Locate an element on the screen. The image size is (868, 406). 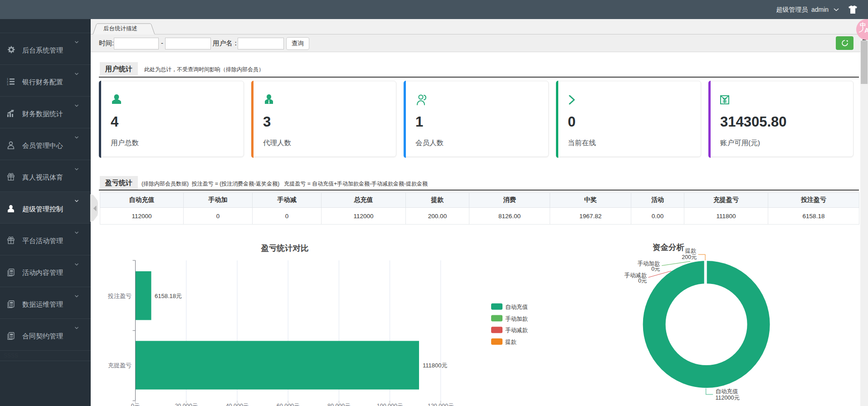
svg-text: 投注盈亏 is located at coordinates (120, 296).